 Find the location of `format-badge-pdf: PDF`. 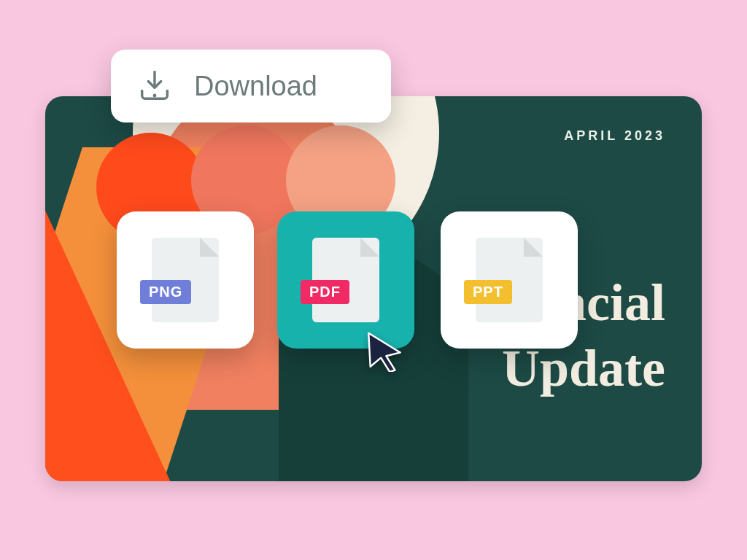

format-badge-pdf: PDF is located at coordinates (325, 292).